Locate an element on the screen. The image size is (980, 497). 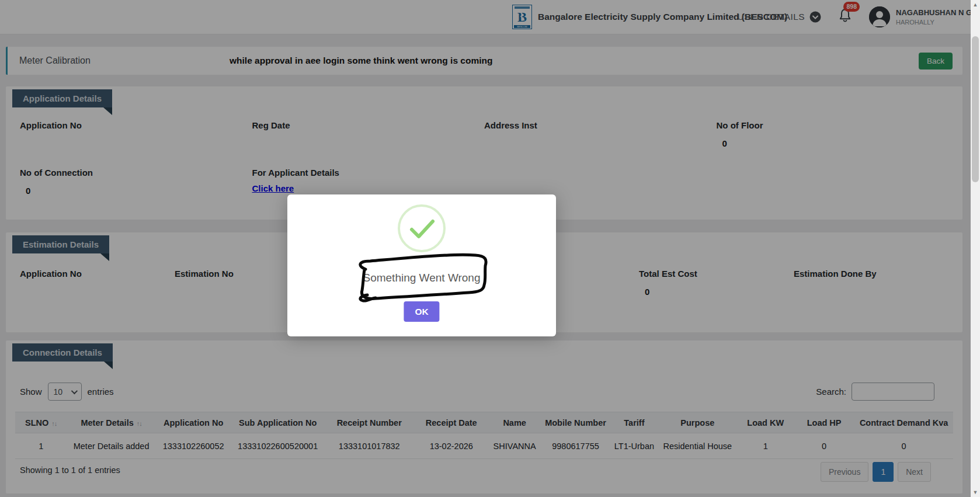
success-check-icon is located at coordinates (422, 230).